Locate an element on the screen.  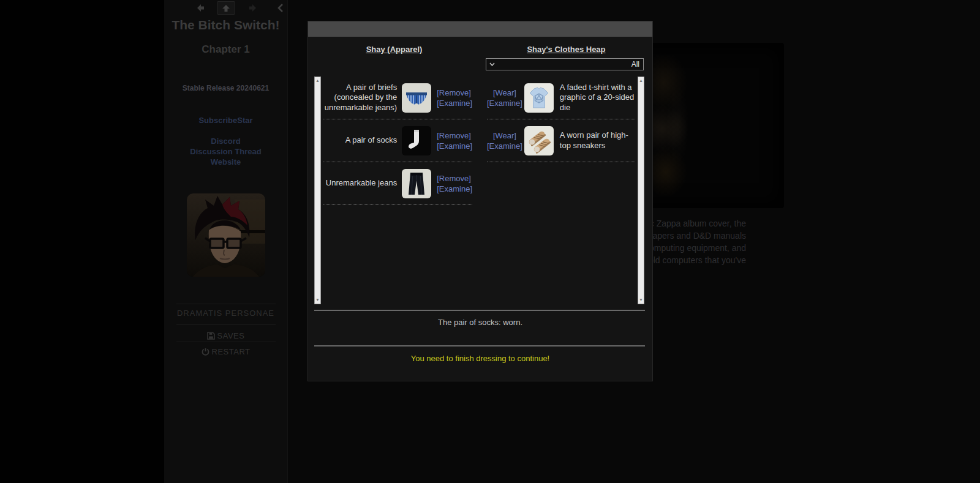
forward-arrow-icon is located at coordinates (253, 8).